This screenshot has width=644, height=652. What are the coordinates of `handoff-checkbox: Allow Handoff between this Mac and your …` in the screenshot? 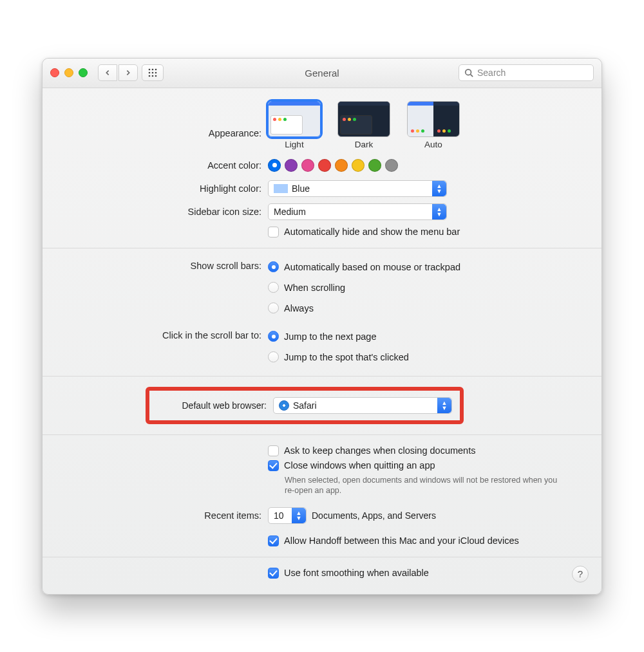 It's located at (425, 541).